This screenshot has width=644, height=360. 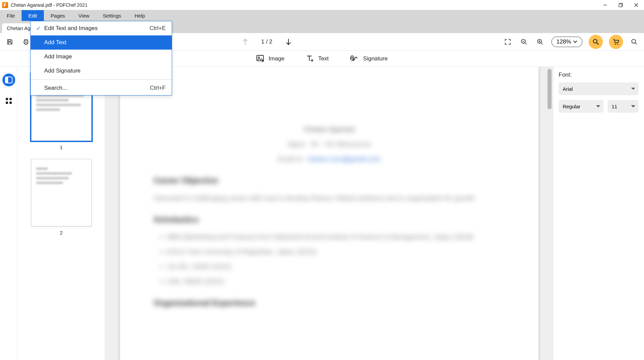 I want to click on window-title: Chetan Agarwal.pdf - PDFChef 2021, so click(x=49, y=5).